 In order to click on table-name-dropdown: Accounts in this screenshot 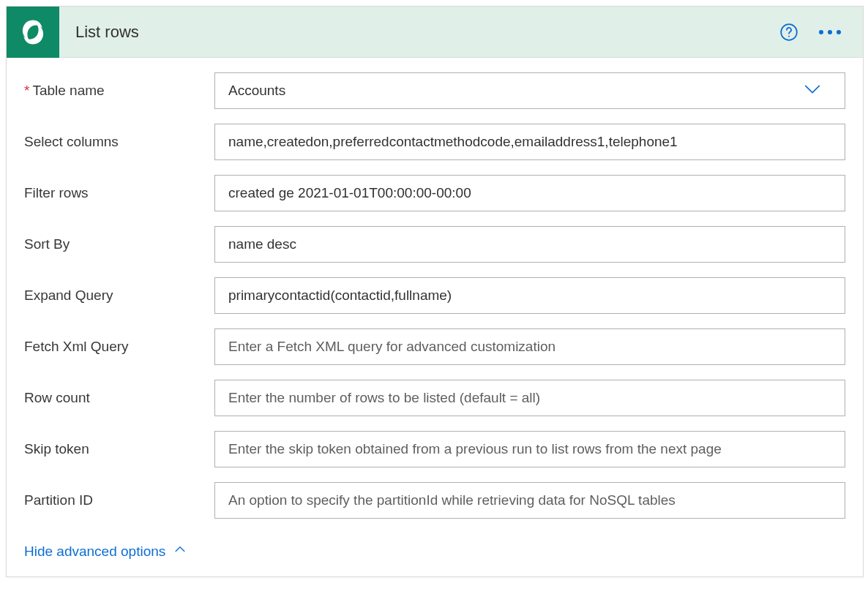, I will do `click(530, 91)`.